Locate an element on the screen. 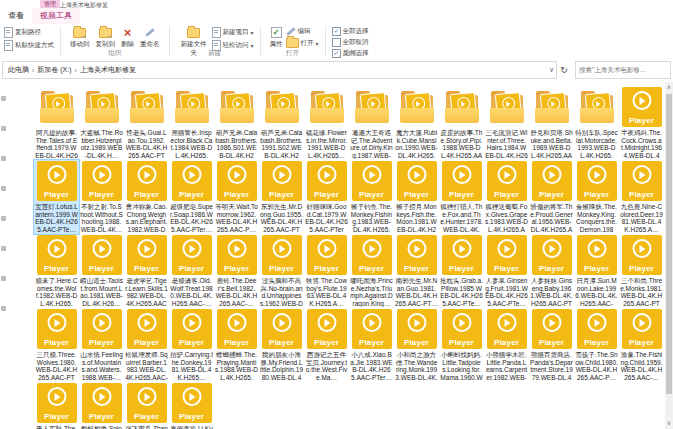  rename-button: 重命名 is located at coordinates (150, 37).